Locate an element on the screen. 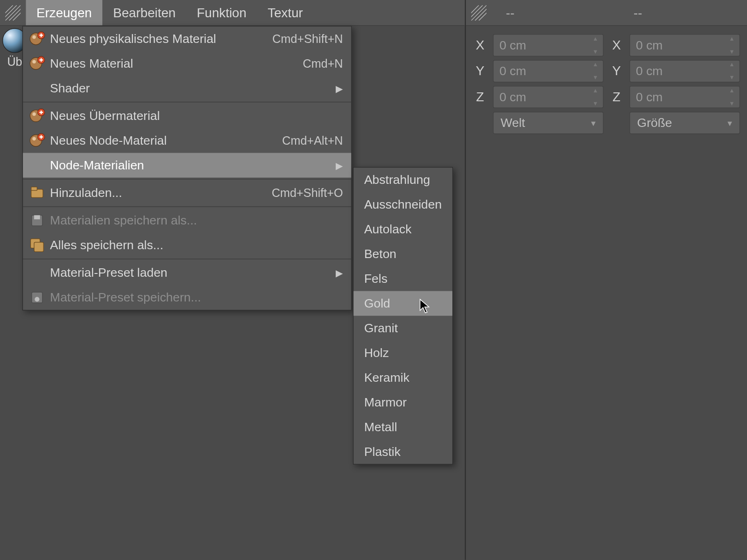  coord-row: Z0 cm▲▼Z0 cm▲▼ is located at coordinates (606, 97).